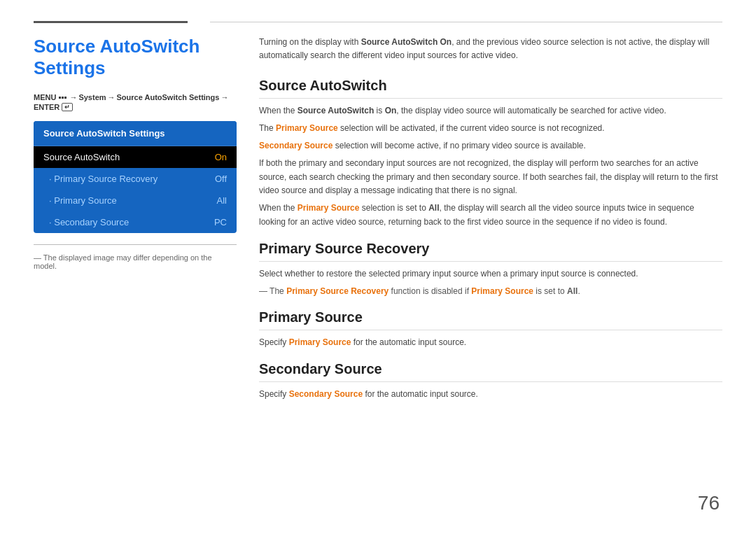  What do you see at coordinates (491, 370) in the screenshot?
I see `section-title-secondary: Secondary Source` at bounding box center [491, 370].